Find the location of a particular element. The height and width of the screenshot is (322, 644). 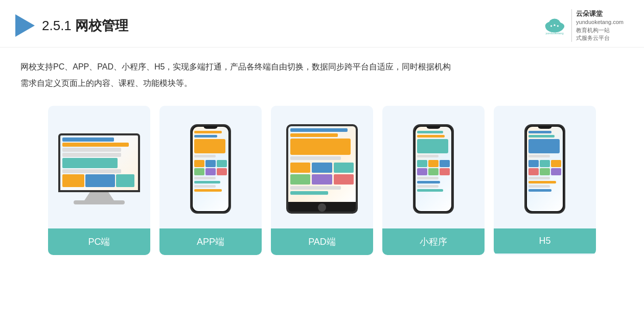

page-title: 2.5.1 网校管理 is located at coordinates (85, 26).